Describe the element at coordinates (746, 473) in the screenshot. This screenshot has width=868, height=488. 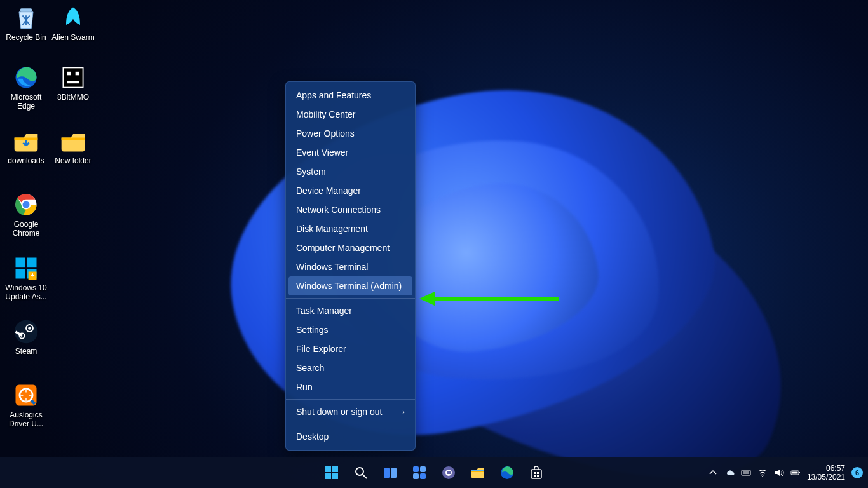
I see `keyboard-icon` at that location.